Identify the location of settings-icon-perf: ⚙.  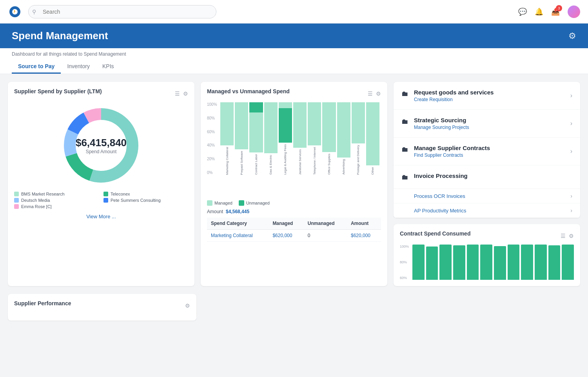
(187, 306).